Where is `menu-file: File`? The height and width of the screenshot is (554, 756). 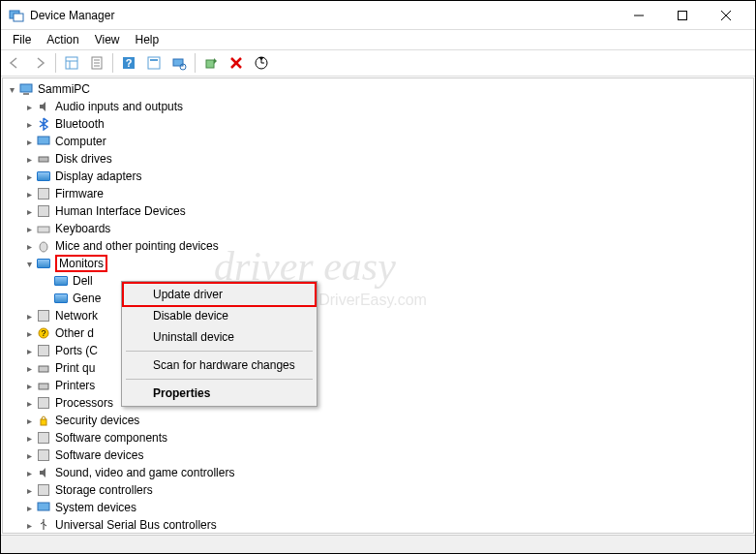 menu-file: File is located at coordinates (21, 40).